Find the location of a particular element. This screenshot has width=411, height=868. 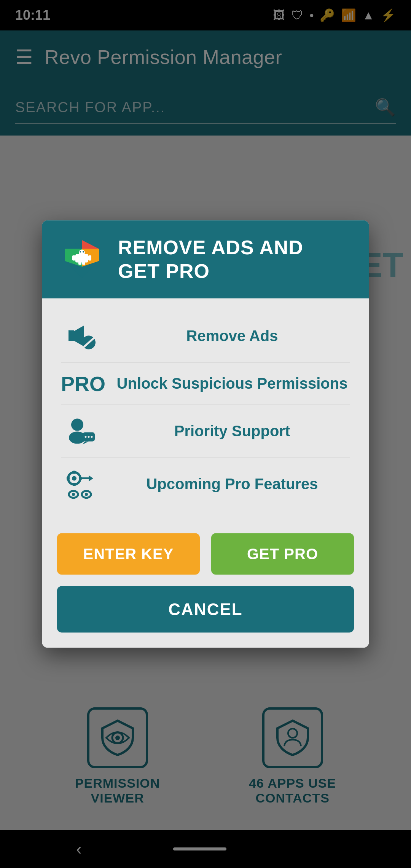

unlock-permissions-text: Unlock Suspicious Permissions is located at coordinates (232, 384).